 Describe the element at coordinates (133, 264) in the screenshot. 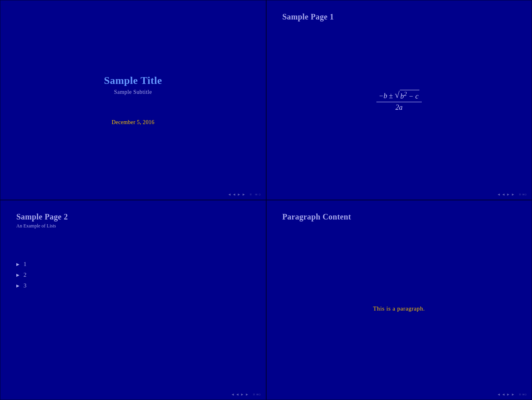

I see `list-item-1: ▶ 1` at that location.